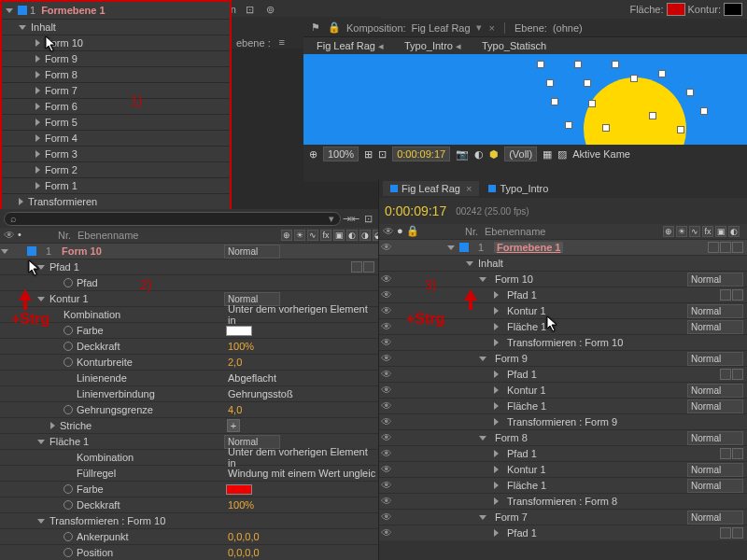  I want to click on group-row: 👁Form 7Normal, so click(563, 517).